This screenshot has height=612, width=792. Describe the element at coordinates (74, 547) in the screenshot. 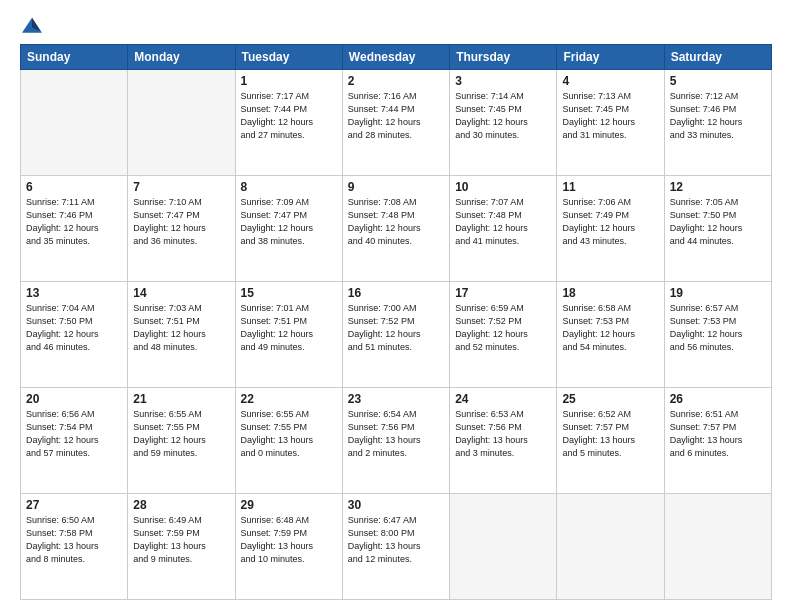

I see `calendar-day: 27Sunrise: 6:50 AM Sunset: 7:58 PM Dayli…` at that location.